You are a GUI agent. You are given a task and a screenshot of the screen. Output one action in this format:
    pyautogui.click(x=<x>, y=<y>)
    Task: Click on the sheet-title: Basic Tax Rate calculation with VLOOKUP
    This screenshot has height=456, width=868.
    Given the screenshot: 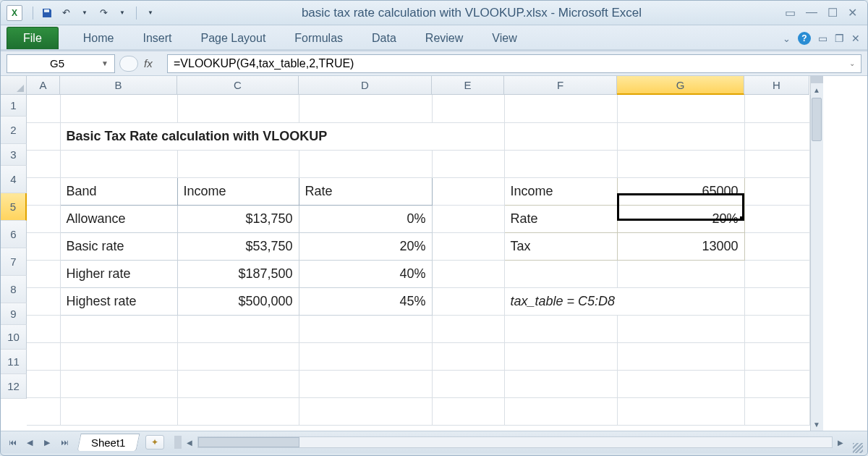 What is the action you would take?
    pyautogui.click(x=282, y=136)
    